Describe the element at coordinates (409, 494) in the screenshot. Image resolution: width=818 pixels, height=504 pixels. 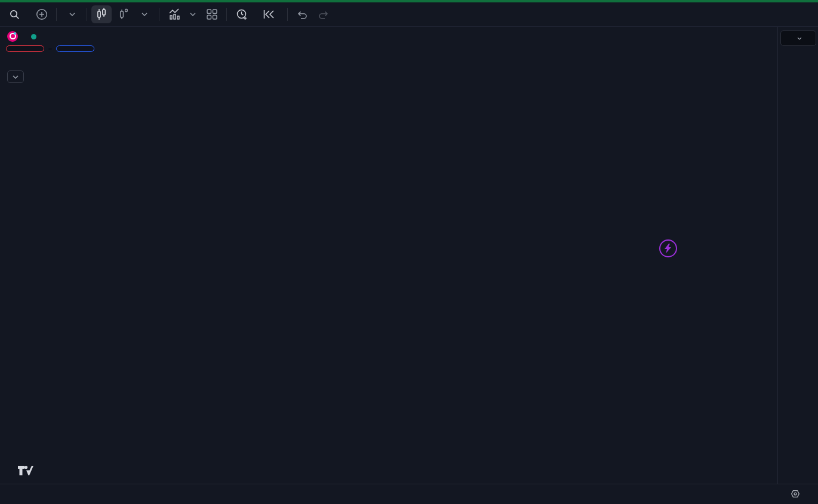
I see `time-scale` at that location.